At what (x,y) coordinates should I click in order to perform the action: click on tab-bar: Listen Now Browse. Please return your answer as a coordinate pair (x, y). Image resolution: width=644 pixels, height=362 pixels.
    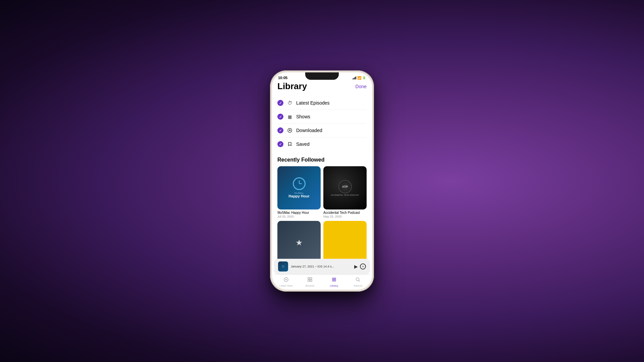
    Looking at the image, I should click on (322, 282).